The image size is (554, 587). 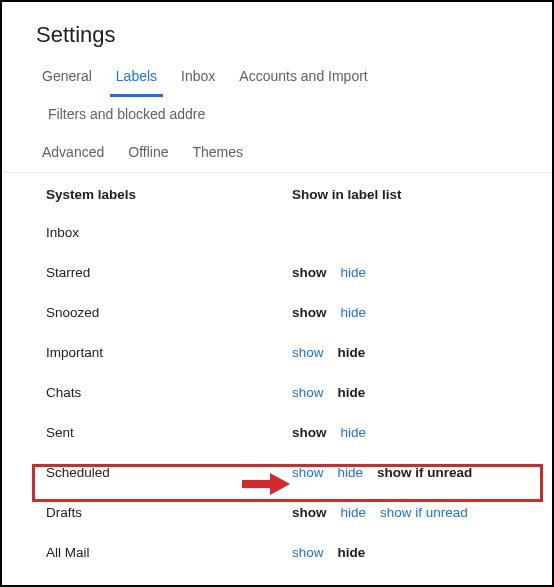 I want to click on label-name: Chats, so click(x=169, y=392).